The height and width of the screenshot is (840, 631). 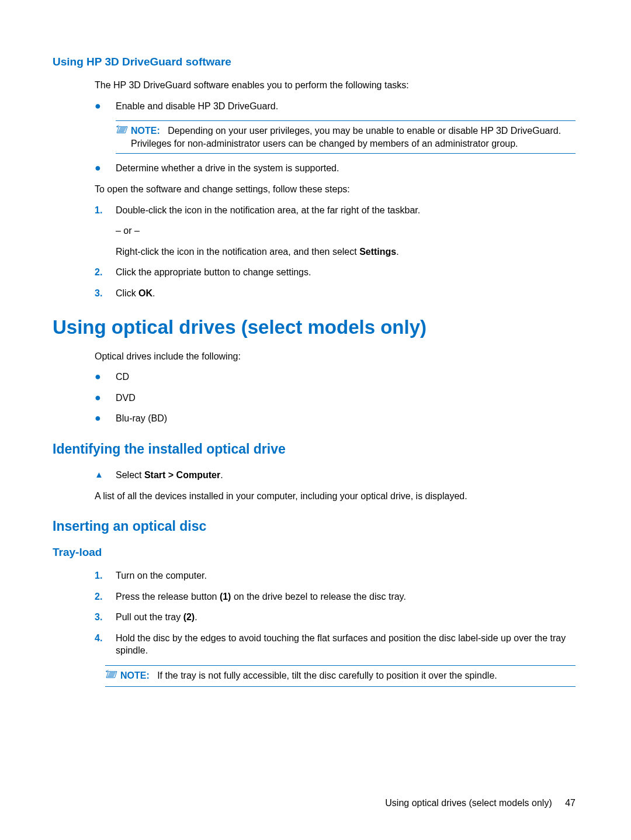 What do you see at coordinates (346, 644) in the screenshot?
I see `step-text: Hold the disc by the edges to avoid touc…` at bounding box center [346, 644].